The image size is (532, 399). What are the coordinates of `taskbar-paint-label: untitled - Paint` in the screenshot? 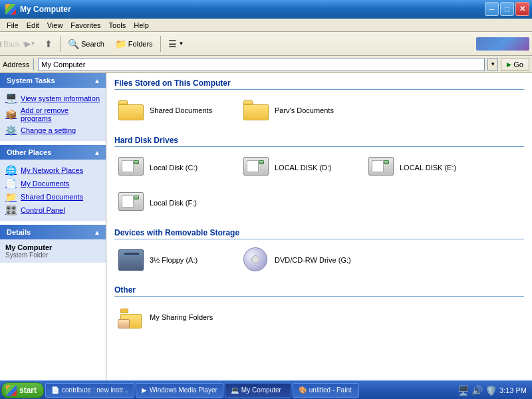 It's located at (331, 390).